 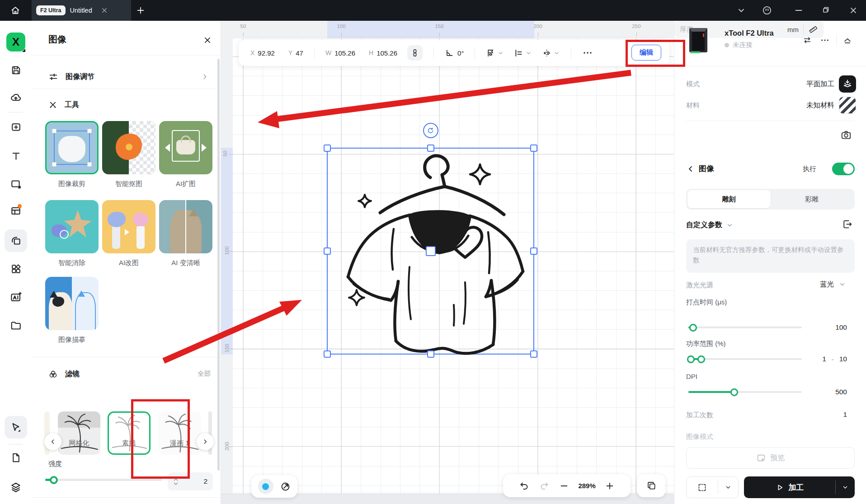 I want to click on window-menu-chevron-icon, so click(x=741, y=10).